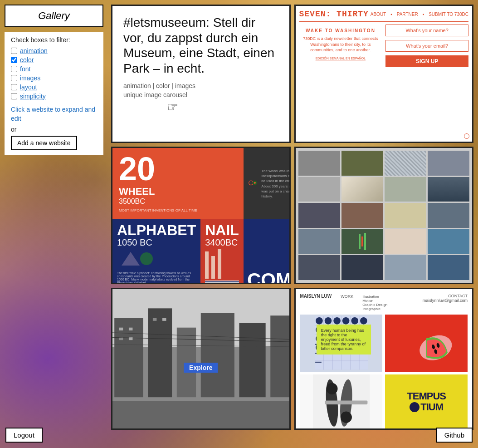 This screenshot has width=478, height=448. I want to click on filter-color: color, so click(54, 60).